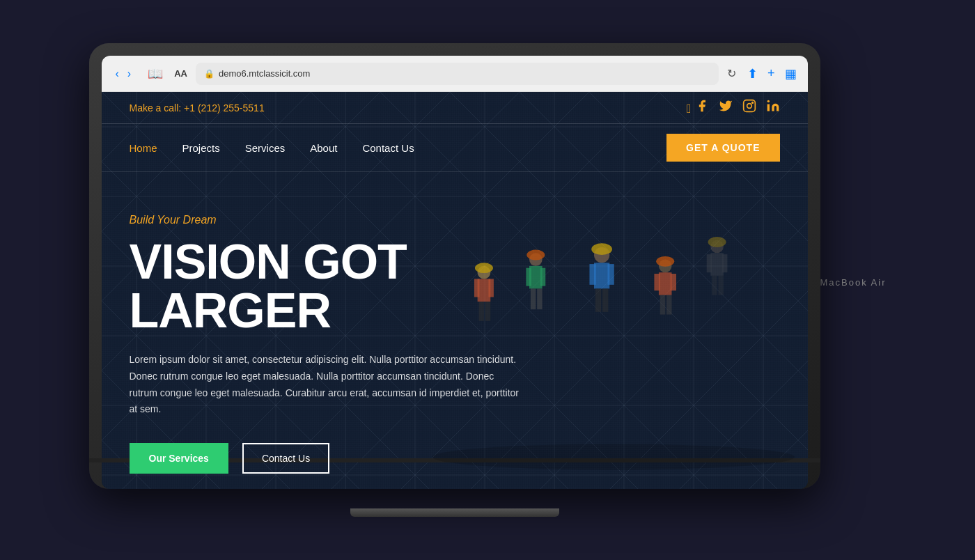  Describe the element at coordinates (143, 148) in the screenshot. I see `nav-home: Home` at that location.